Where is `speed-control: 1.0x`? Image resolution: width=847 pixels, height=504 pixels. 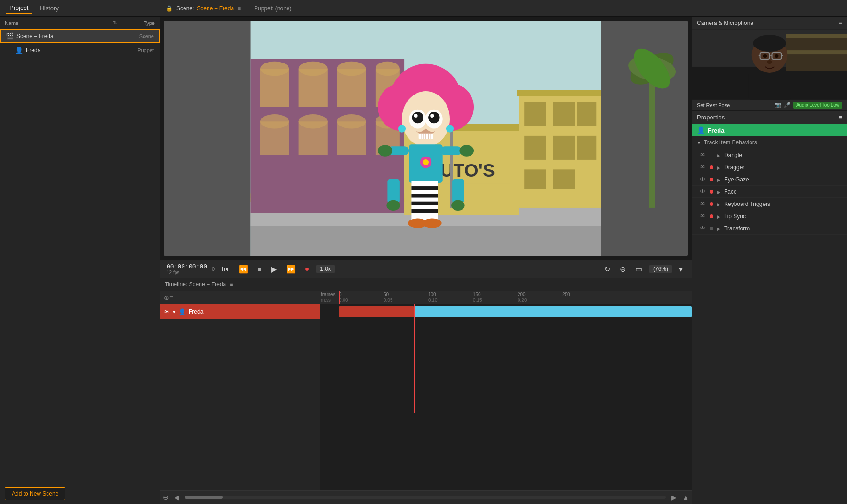 speed-control: 1.0x is located at coordinates (326, 269).